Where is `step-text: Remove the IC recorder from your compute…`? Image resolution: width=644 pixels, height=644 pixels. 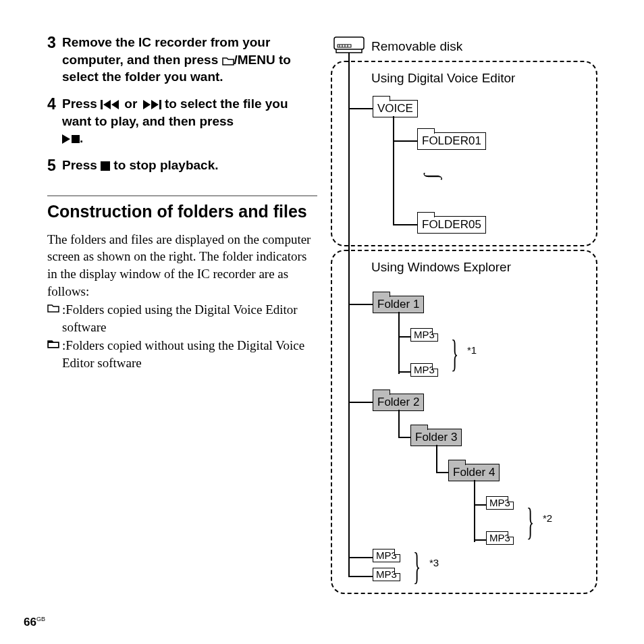
step-text: Remove the IC recorder from your compute… is located at coordinates (190, 59).